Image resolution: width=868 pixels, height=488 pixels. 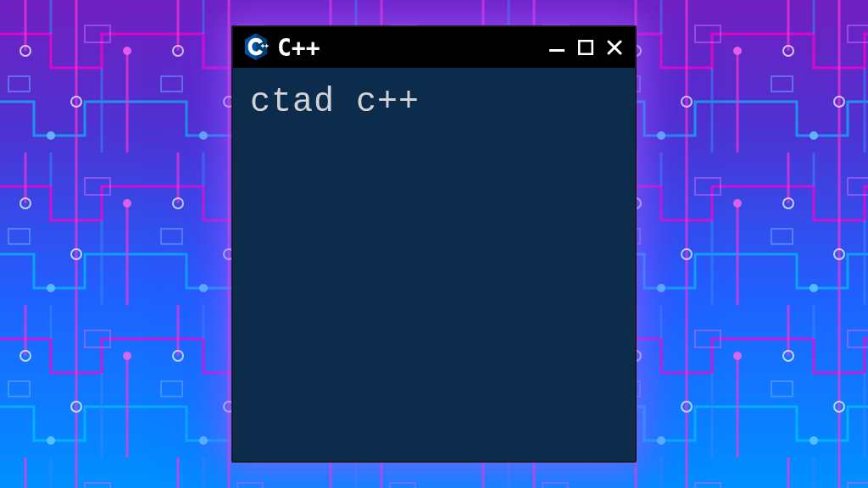 I want to click on minimize-button, so click(x=557, y=47).